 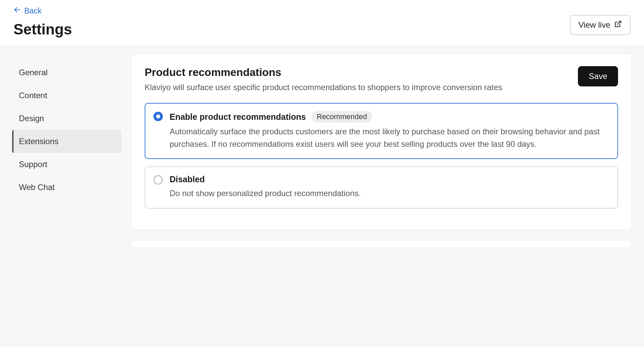 What do you see at coordinates (43, 29) in the screenshot?
I see `page-title: Settings` at bounding box center [43, 29].